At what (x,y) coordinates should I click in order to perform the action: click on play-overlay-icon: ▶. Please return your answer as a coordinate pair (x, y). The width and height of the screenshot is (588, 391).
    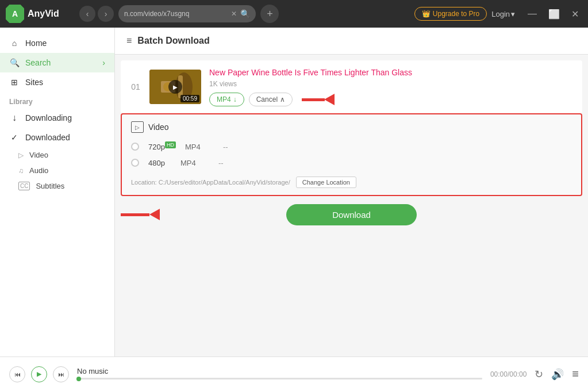
    Looking at the image, I should click on (175, 87).